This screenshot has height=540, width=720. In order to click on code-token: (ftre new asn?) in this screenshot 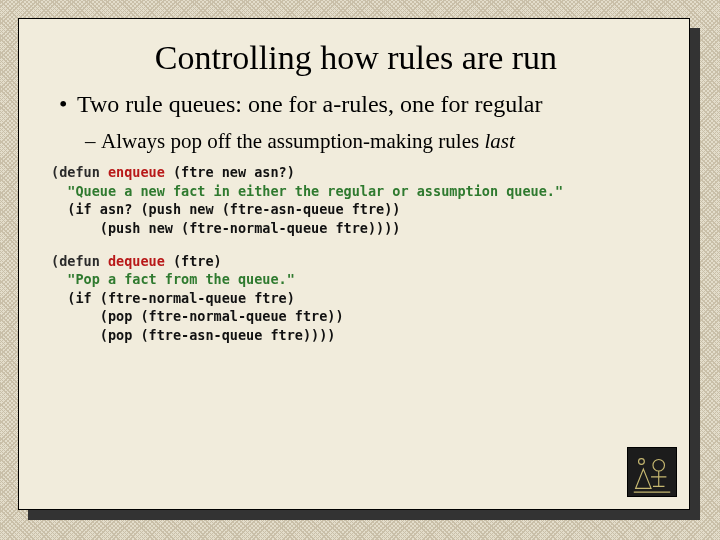, I will do `click(230, 172)`.